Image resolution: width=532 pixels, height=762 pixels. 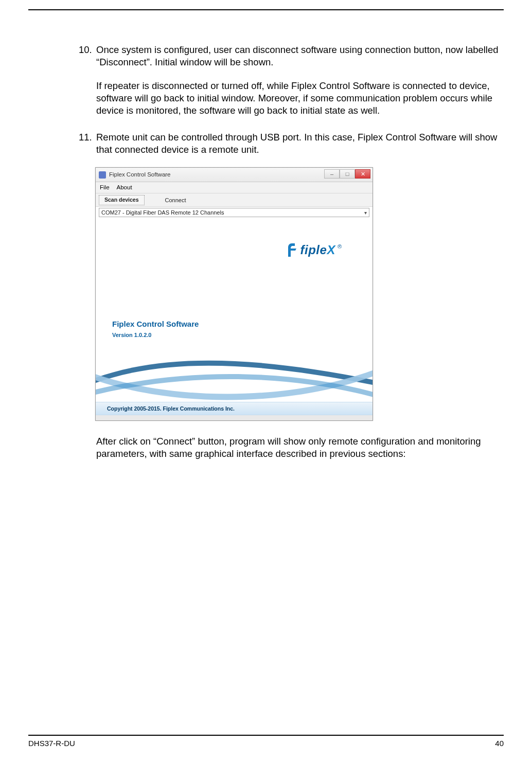 What do you see at coordinates (292, 250) in the screenshot?
I see `logo-icon` at bounding box center [292, 250].